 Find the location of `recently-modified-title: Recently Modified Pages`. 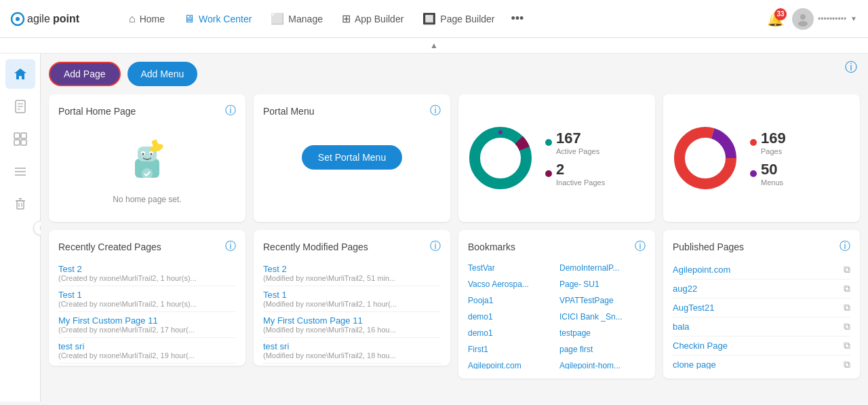

recently-modified-title: Recently Modified Pages is located at coordinates (316, 247).